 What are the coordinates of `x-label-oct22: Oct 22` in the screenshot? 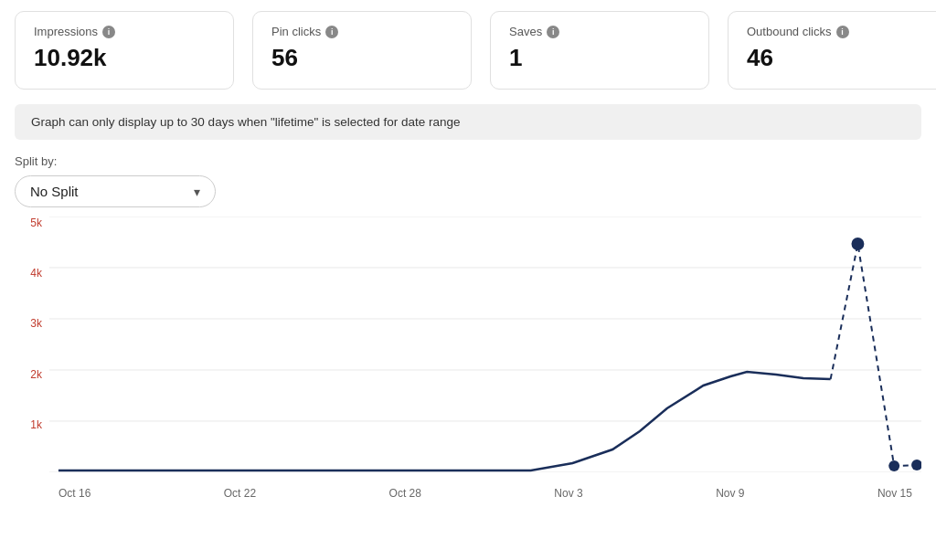 It's located at (239, 493).